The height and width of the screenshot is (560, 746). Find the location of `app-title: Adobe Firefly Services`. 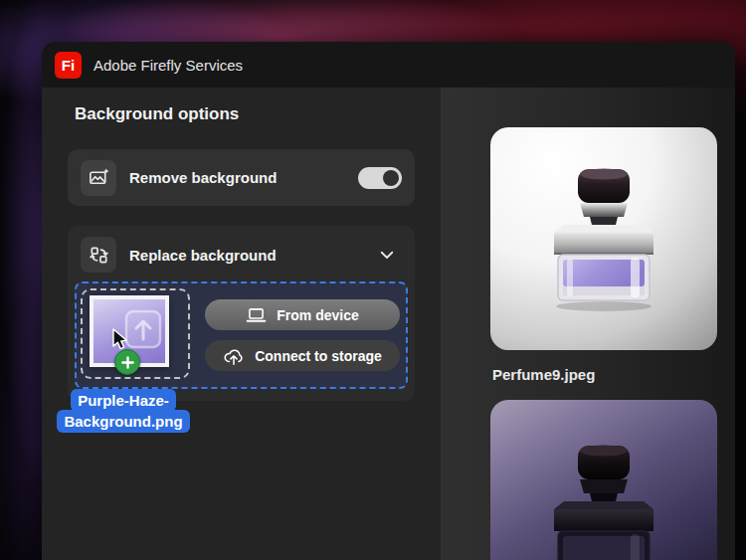

app-title: Adobe Firefly Services is located at coordinates (168, 66).